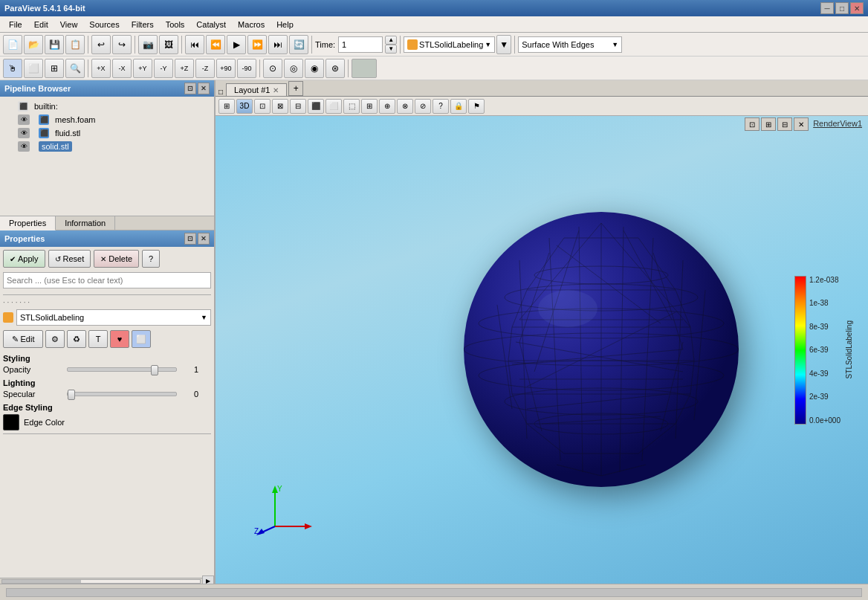  What do you see at coordinates (752, 124) in the screenshot?
I see `rv-split1: ⊡` at bounding box center [752, 124].